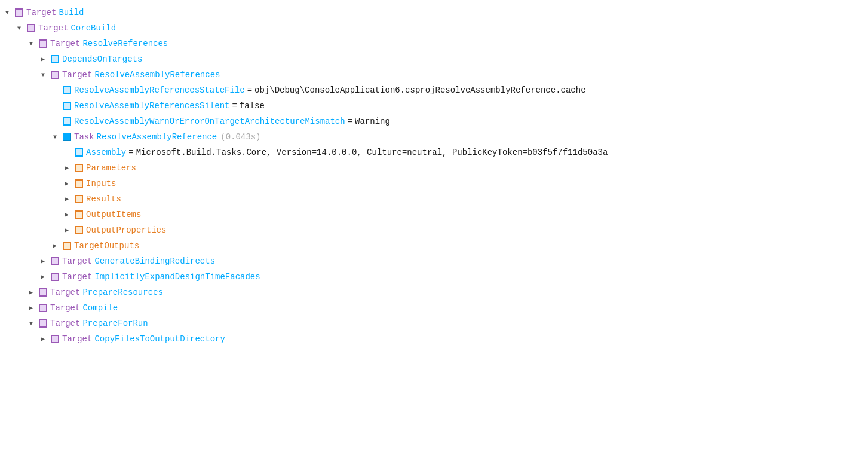  I want to click on node-label: ResolveAssemblyWarnOrErrorOnTargetArchit…, so click(210, 121).